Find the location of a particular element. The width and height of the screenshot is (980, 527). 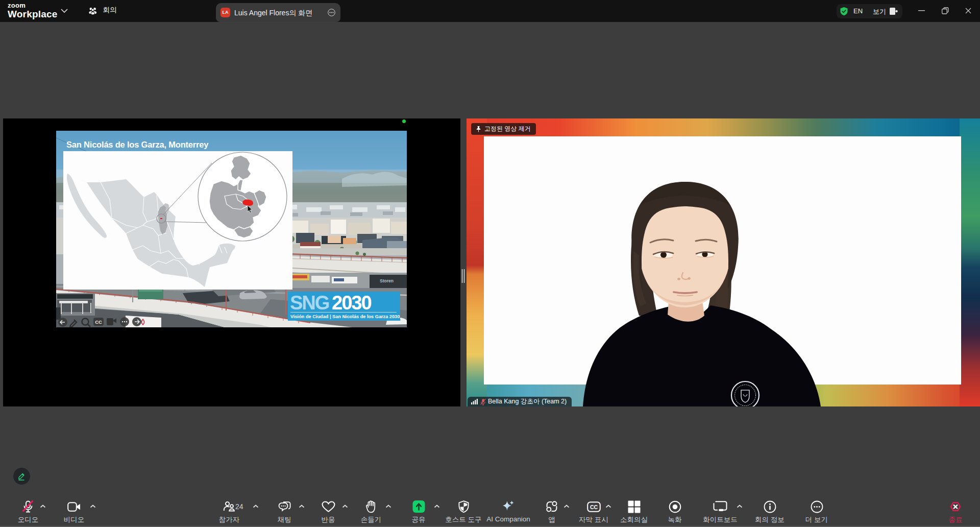

svg-text: SNG is located at coordinates (309, 303).